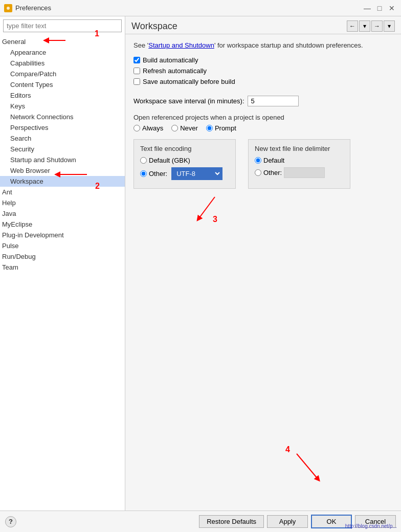 Image resolution: width=401 pixels, height=532 pixels. What do you see at coordinates (371, 26) in the screenshot?
I see `nav-buttons: ← ▾ → ▾` at bounding box center [371, 26].